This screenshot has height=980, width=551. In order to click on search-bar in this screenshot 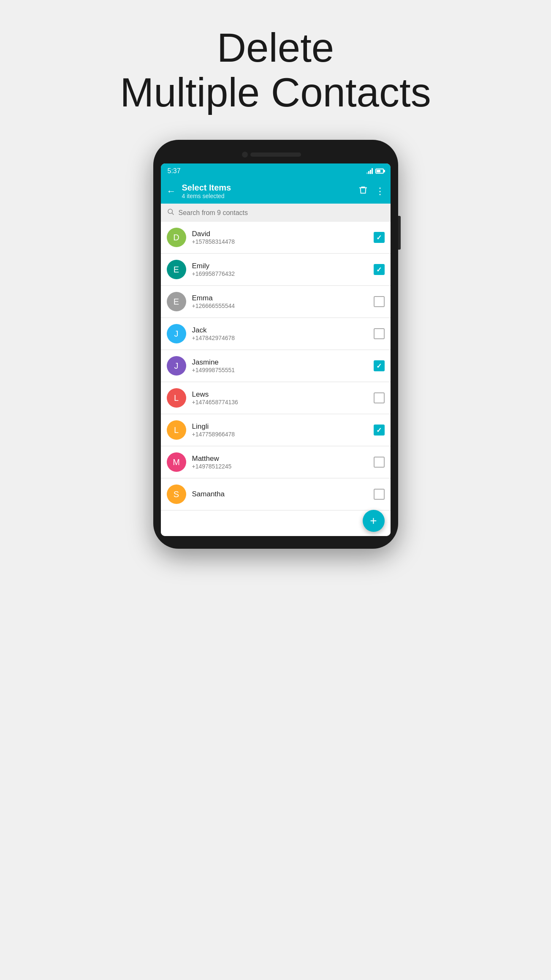, I will do `click(276, 213)`.